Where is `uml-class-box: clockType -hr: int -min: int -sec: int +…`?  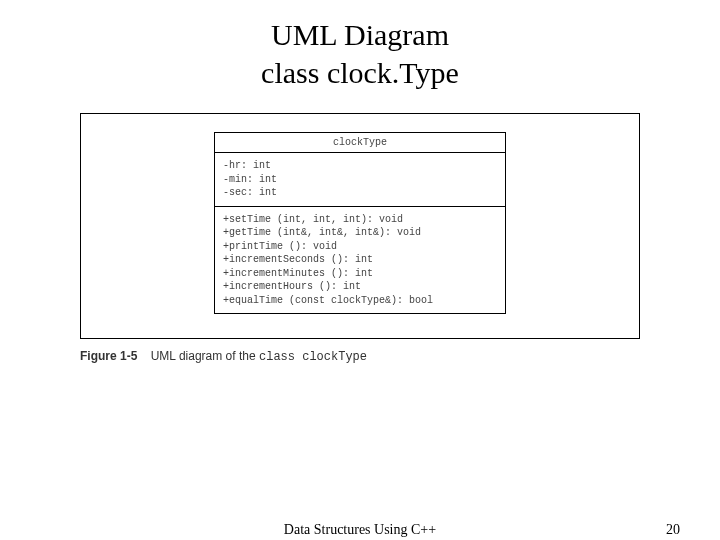 uml-class-box: clockType -hr: int -min: int -sec: int +… is located at coordinates (360, 223).